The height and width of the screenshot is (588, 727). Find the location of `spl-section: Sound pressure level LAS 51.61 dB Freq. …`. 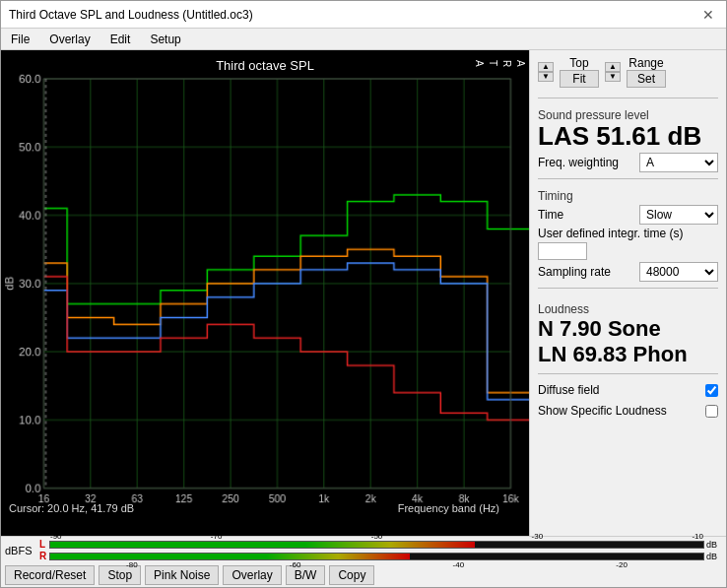

spl-section: Sound pressure level LAS 51.61 dB Freq. … is located at coordinates (628, 138).